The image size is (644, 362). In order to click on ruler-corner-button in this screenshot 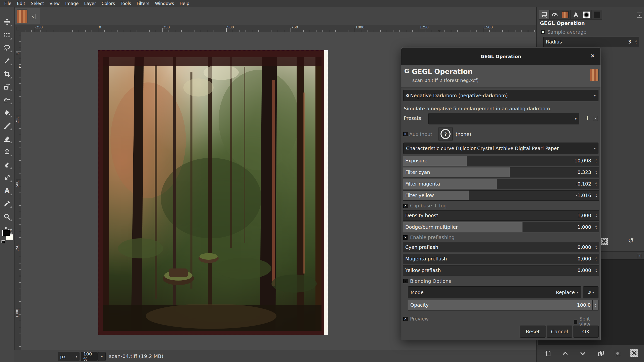, I will do `click(18, 29)`.